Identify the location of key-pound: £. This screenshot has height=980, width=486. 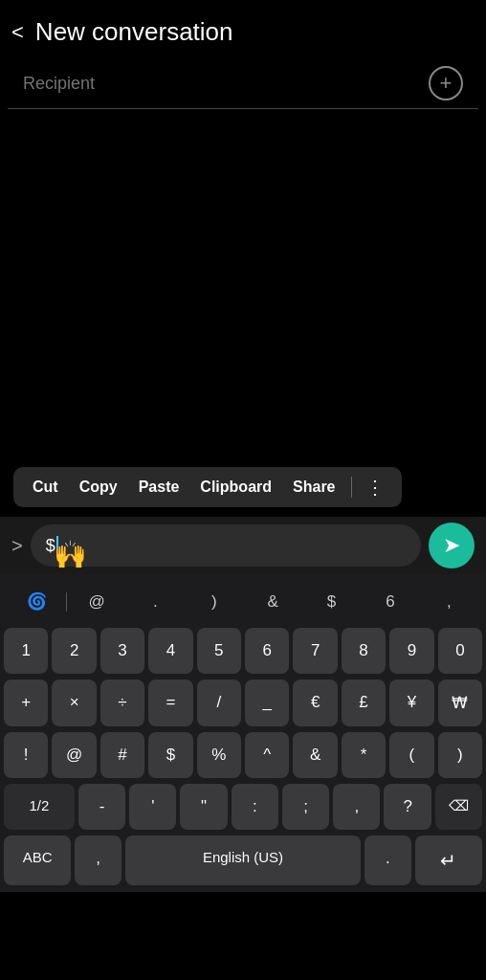
(364, 702).